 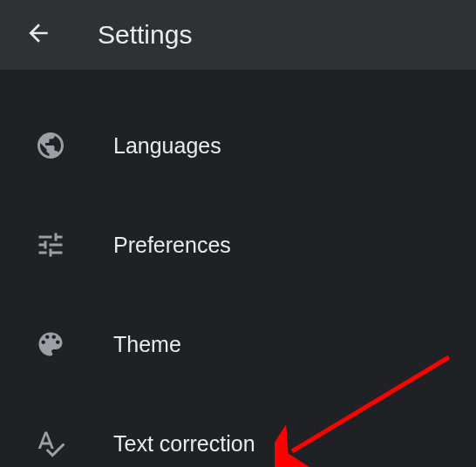 I want to click on list-item-label: Theme, so click(x=147, y=345).